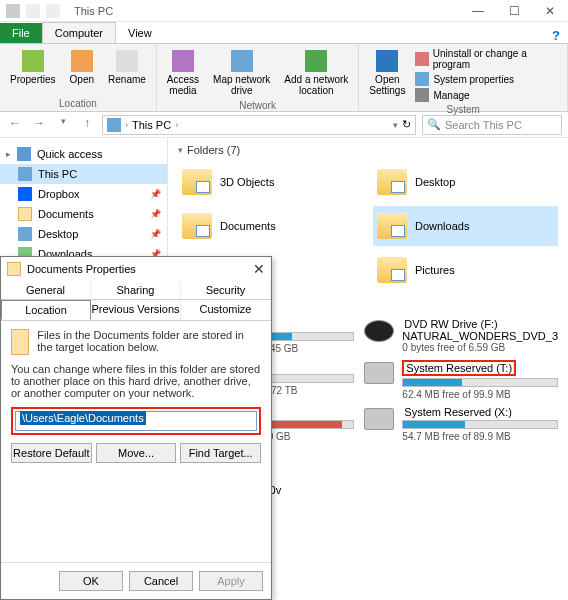  I want to click on location-description2: You can change where files in this folde…, so click(136, 381).